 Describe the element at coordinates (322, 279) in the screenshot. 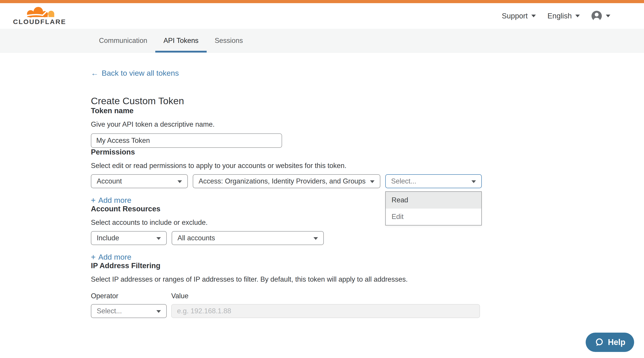

I see `ip-filtering-description: Select IP addresses or ranges of IP addr…` at that location.